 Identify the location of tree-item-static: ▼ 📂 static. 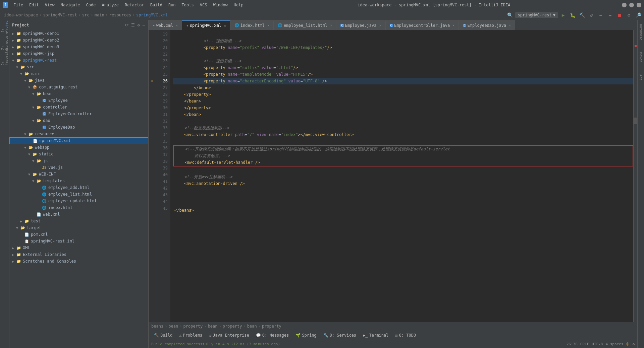
(79, 154).